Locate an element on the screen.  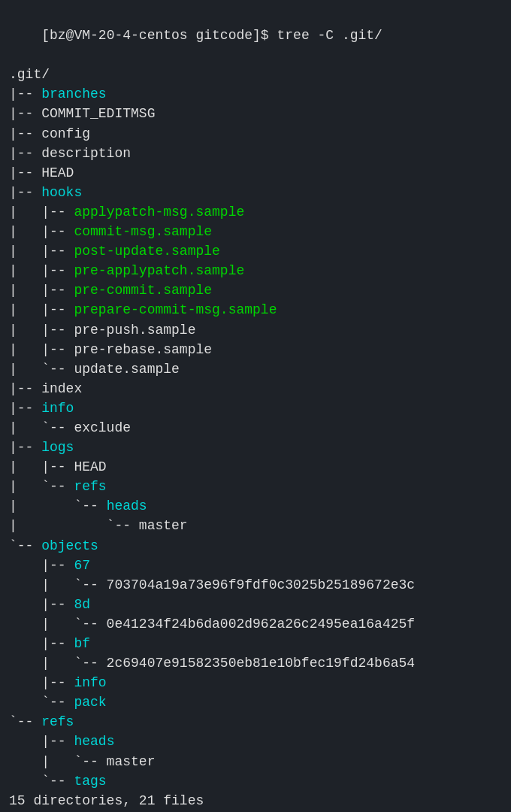
terminal-line: .git/ is located at coordinates (256, 74).